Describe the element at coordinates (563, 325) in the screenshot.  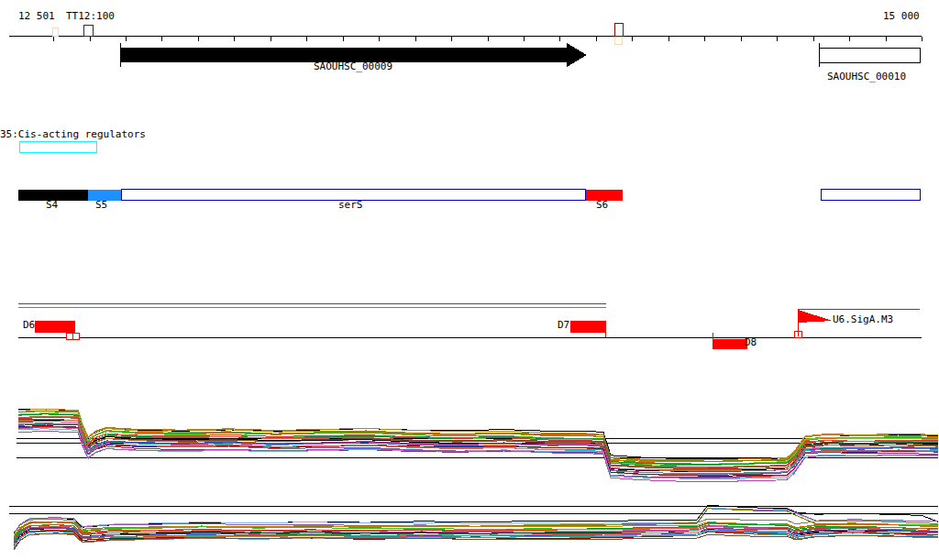
I see `site-label-d7: D7` at that location.